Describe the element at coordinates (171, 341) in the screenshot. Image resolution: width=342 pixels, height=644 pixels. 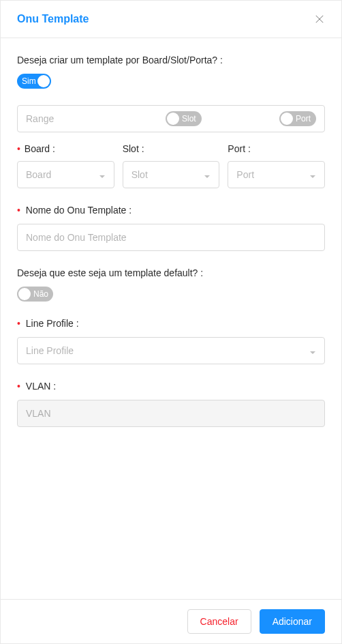
I see `line-profile-group: Line Profile` at that location.